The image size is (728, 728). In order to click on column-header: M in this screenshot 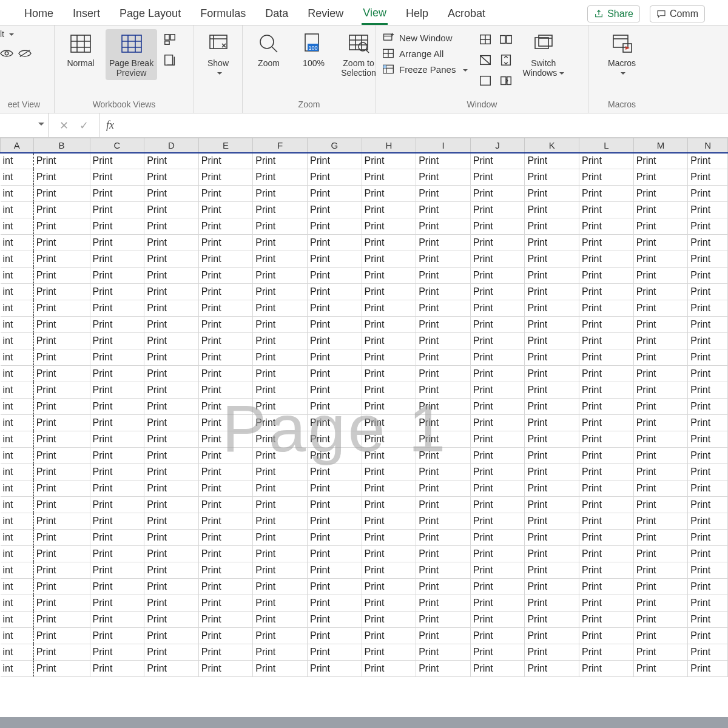, I will do `click(661, 146)`.